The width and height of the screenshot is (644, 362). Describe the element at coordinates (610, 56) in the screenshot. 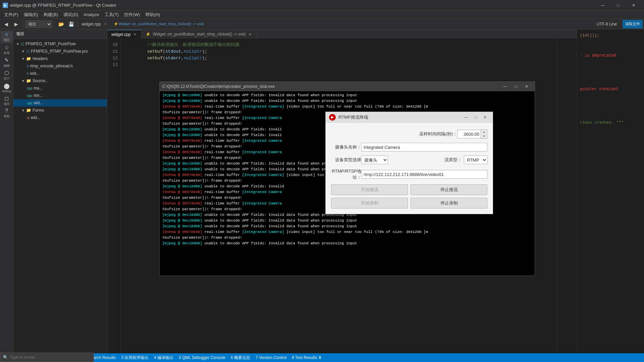

I see `right-code-line-2: ' is deprecated` at that location.